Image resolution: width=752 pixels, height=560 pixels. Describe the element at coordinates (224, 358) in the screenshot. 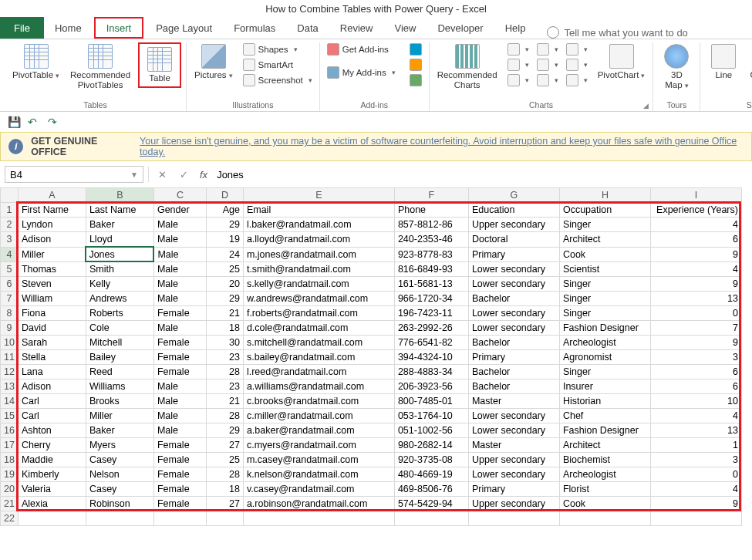

I see `cell: 23` at that location.